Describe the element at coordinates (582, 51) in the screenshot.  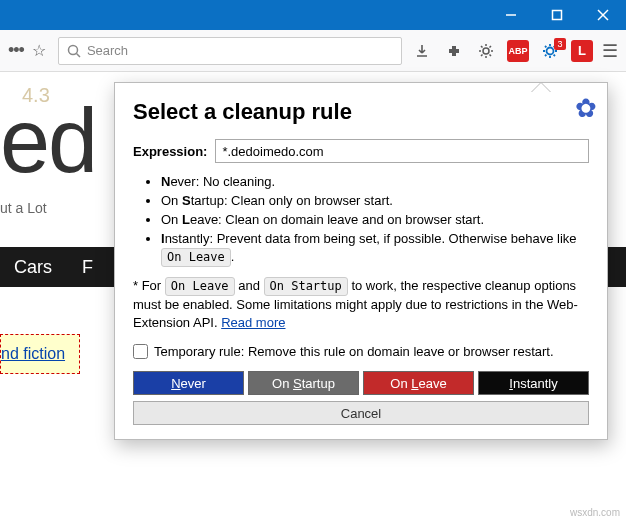
I see `lastpass-extension-icon: L` at that location.